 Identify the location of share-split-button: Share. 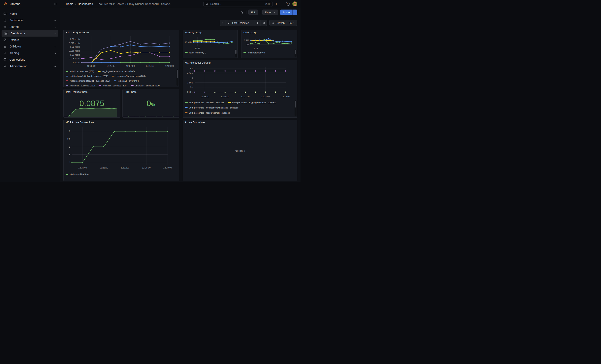
(289, 12).